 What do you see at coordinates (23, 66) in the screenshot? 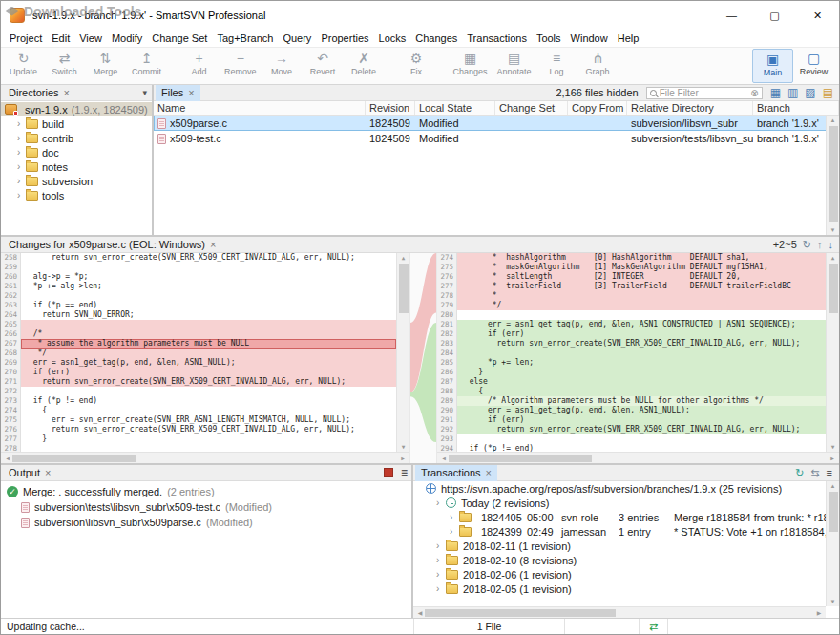
I see `update-button: ↻ Update` at bounding box center [23, 66].